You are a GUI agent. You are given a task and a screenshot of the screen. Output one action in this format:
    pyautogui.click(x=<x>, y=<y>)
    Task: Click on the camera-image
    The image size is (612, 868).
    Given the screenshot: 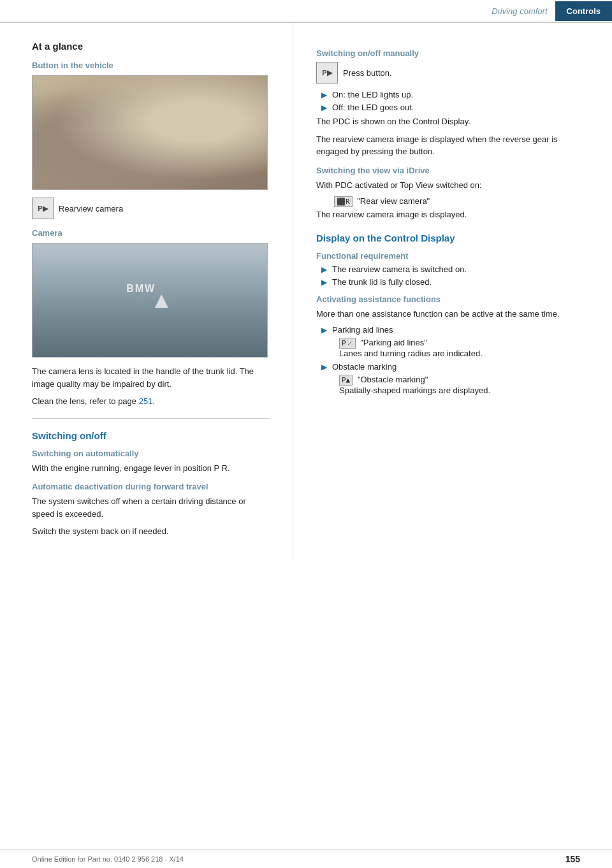 What is the action you would take?
    pyautogui.click(x=150, y=300)
    